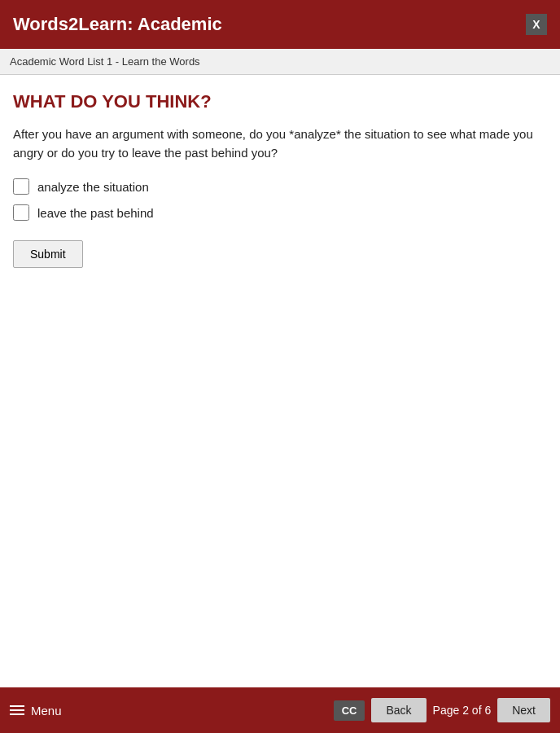 The image size is (560, 733). Describe the element at coordinates (399, 710) in the screenshot. I see `back-button: Back` at that location.